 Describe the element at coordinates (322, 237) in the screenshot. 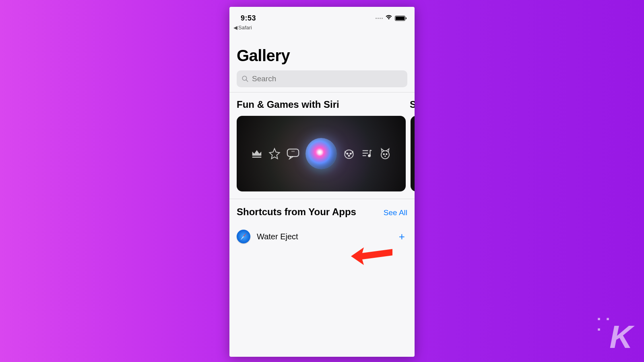

I see `shortcut-row: Water Eject +` at that location.